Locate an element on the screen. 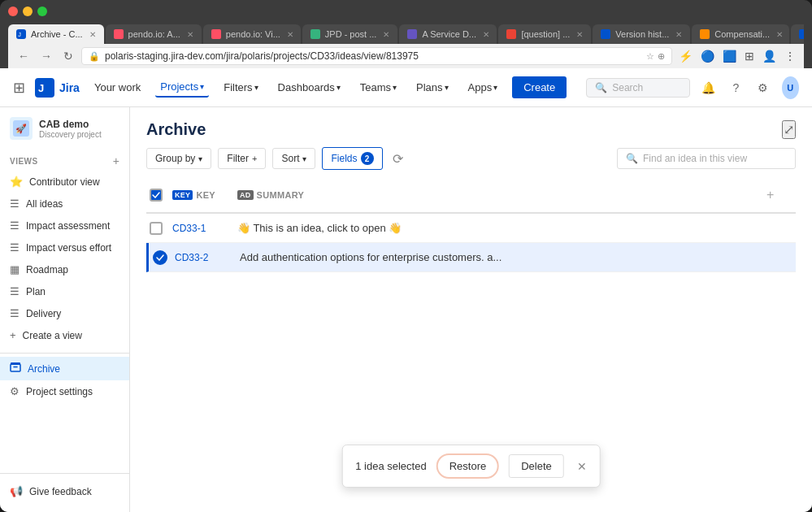 The image size is (812, 512). maximize-button is located at coordinates (42, 11).